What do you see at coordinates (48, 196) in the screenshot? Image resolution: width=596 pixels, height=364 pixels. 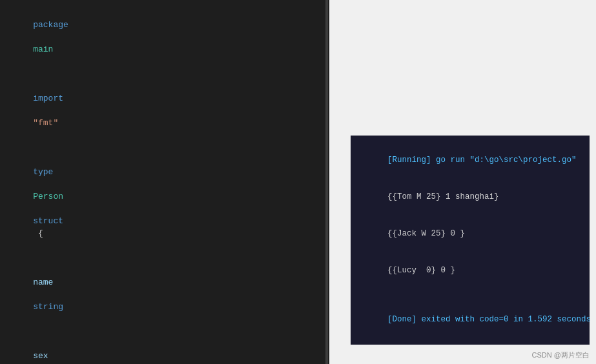 I see `type-person: Person` at bounding box center [48, 196].